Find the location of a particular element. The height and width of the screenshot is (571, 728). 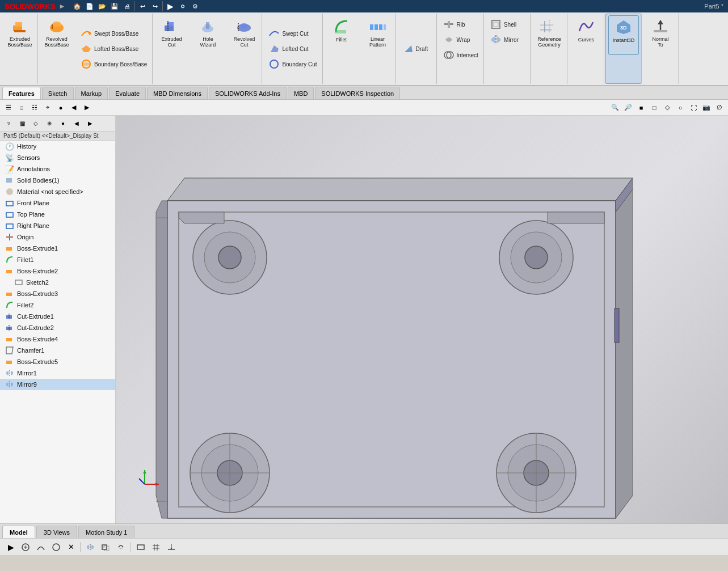

sketch-offset-btn is located at coordinates (106, 547).